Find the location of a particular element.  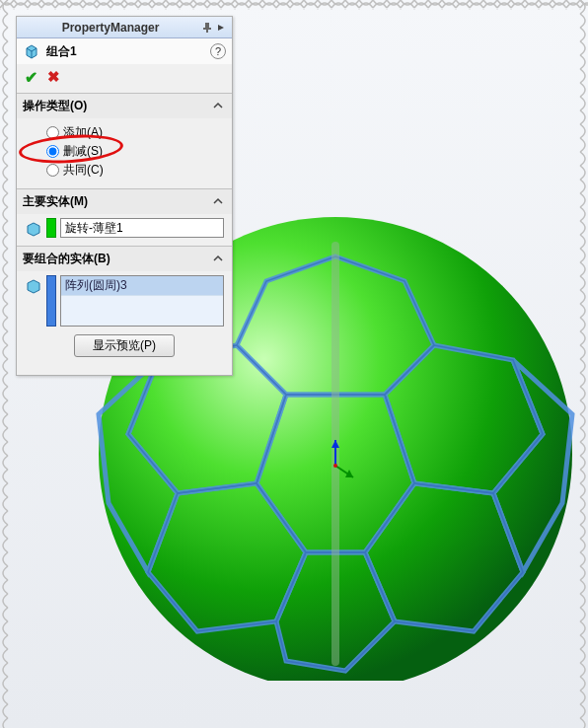

color-chip-main is located at coordinates (51, 228).